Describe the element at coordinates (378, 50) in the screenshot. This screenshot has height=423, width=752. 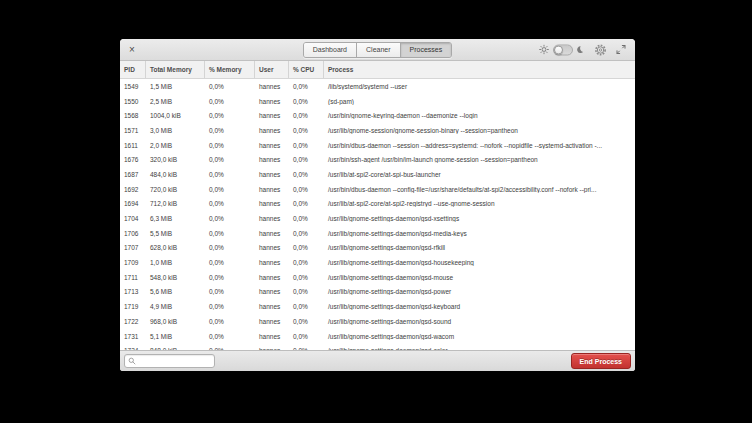
I see `view-switcher: Dashboard Cleaner Processes` at that location.